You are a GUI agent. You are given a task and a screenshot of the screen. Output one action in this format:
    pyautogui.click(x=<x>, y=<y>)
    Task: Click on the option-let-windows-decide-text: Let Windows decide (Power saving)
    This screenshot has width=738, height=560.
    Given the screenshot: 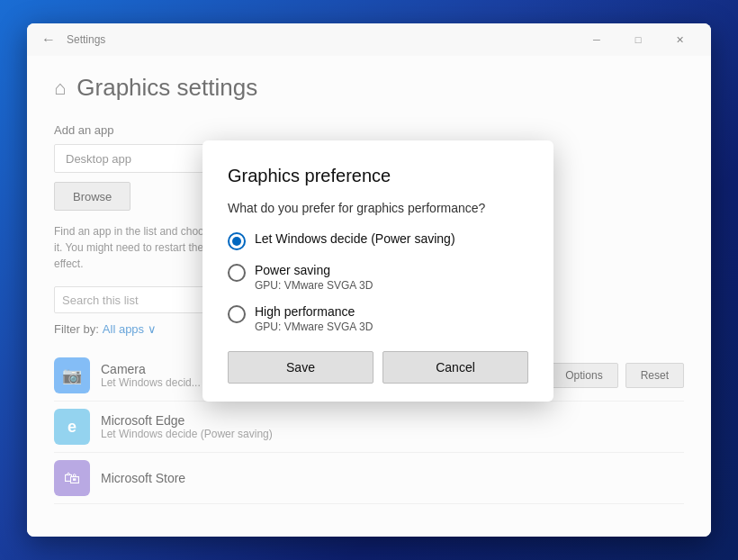 What is the action you would take?
    pyautogui.click(x=355, y=239)
    